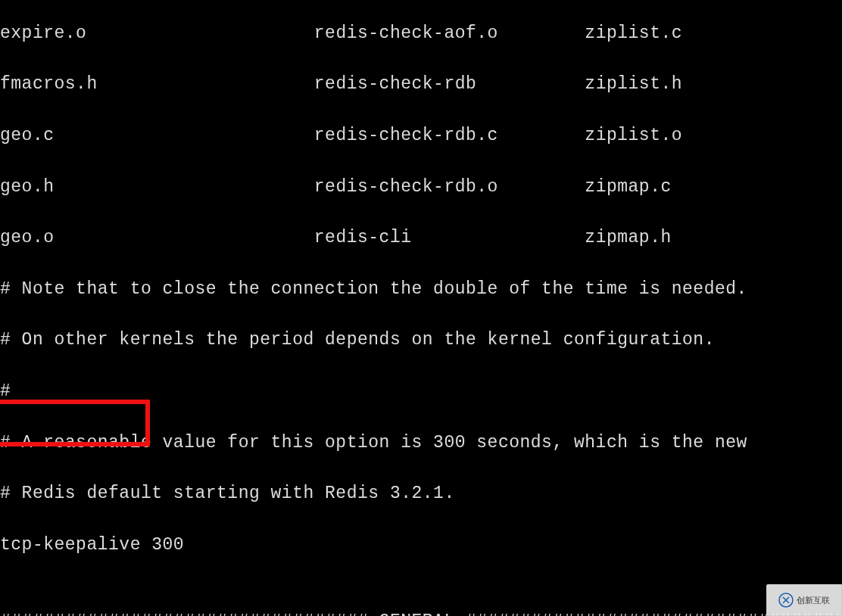  I want to click on config-comment: # A reasonable value for this option is …, so click(421, 443).